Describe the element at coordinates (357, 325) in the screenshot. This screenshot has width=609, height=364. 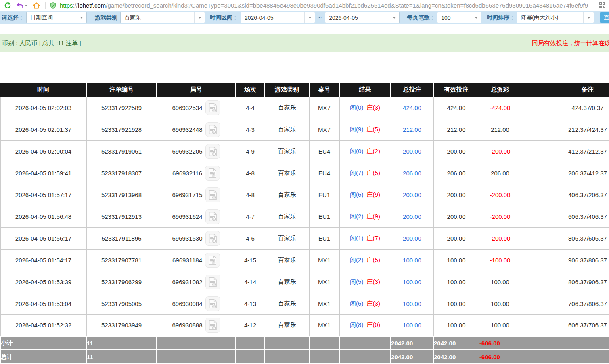
I see `result-player: 闲(8)` at that location.